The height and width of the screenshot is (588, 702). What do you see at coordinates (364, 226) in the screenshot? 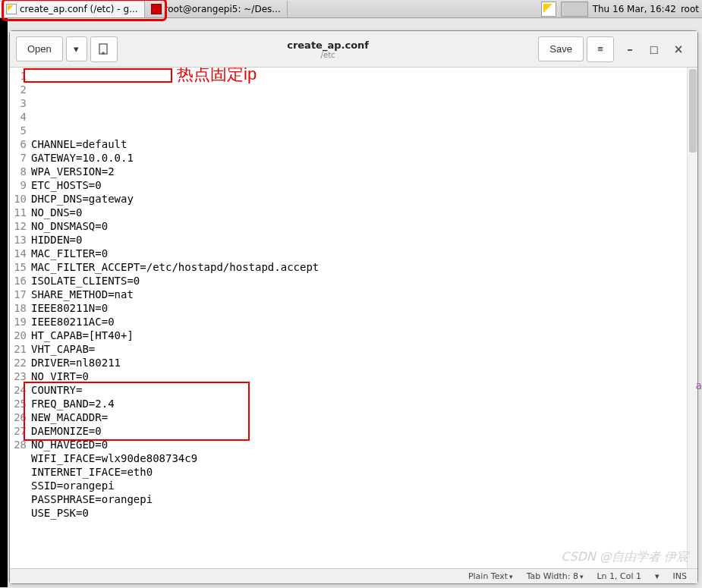
I see `code-line: NO_DNSMASQ=0` at bounding box center [364, 226].